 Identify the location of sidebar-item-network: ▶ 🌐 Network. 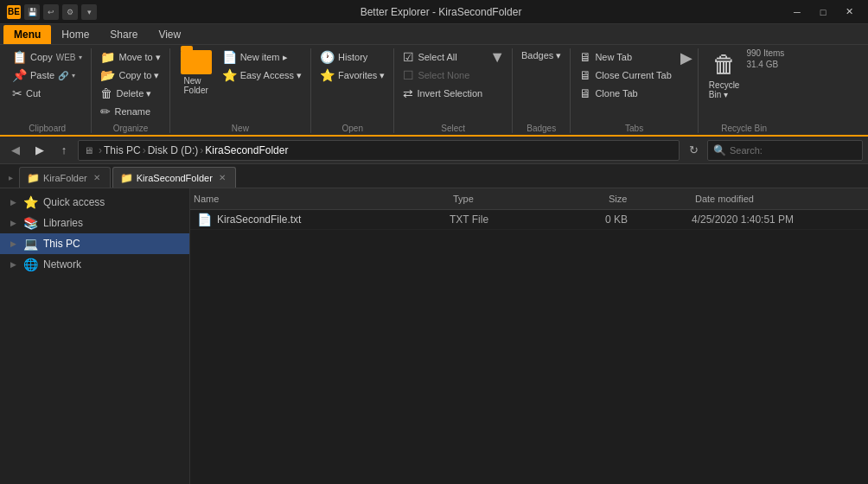
(95, 264).